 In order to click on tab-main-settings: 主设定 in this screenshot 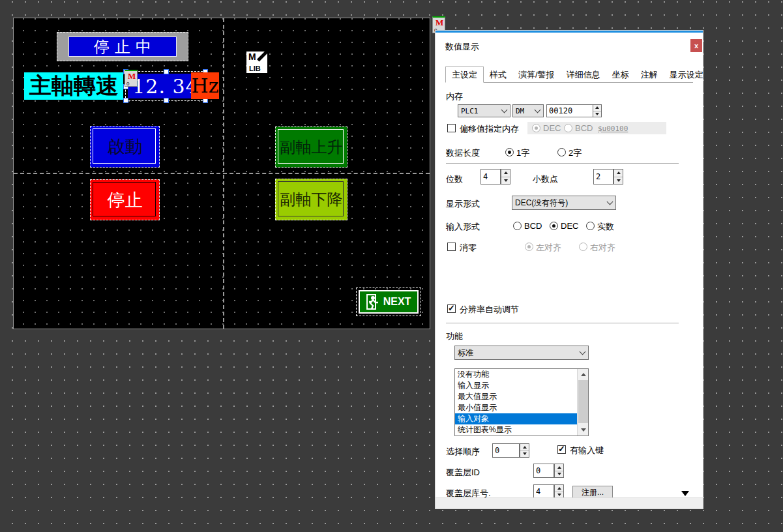, I will do `click(464, 74)`.